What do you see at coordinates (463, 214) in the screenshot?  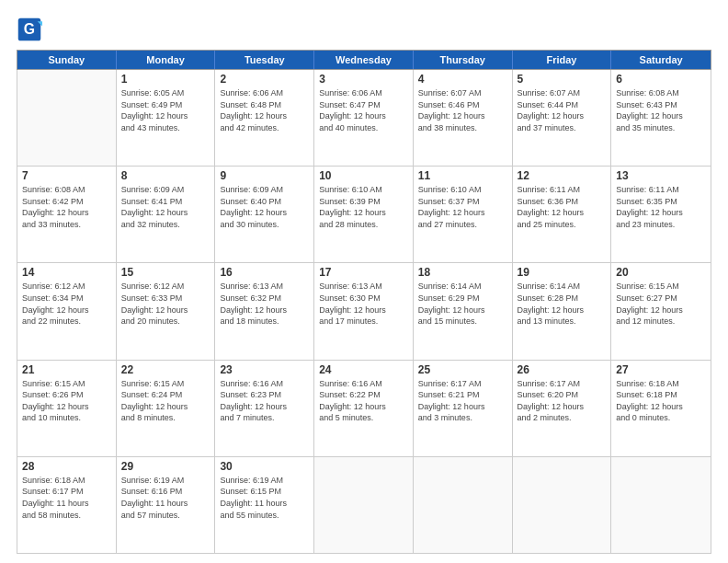 I see `cal-cell: 11Sunrise: 6:10 AMSunset: 6:37 PMDayligh…` at bounding box center [463, 214].